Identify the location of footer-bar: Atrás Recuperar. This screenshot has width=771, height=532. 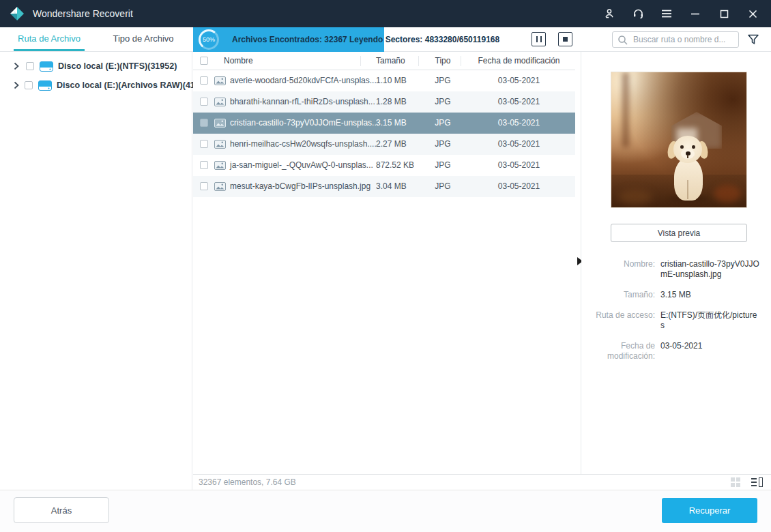
(386, 511).